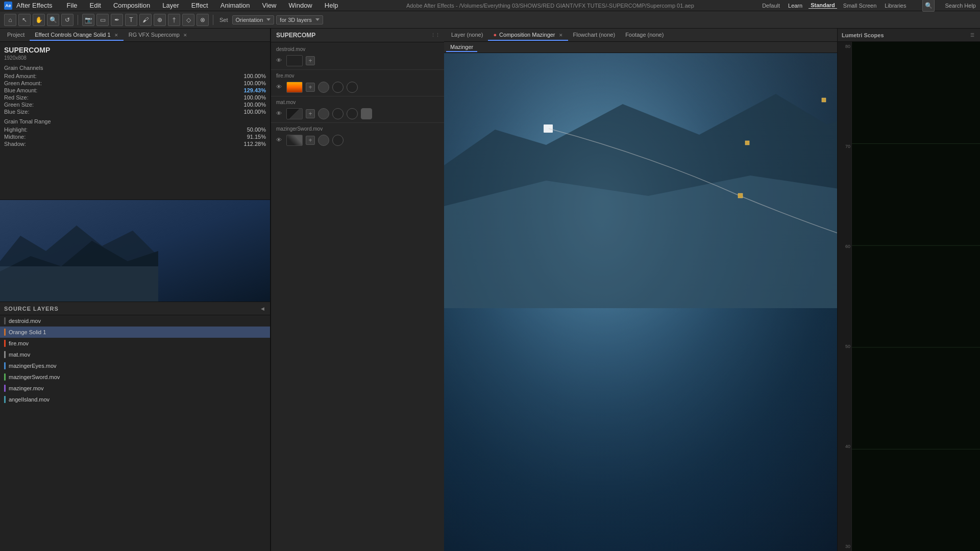  Describe the element at coordinates (16, 35) in the screenshot. I see `tab-project: Project` at that location.